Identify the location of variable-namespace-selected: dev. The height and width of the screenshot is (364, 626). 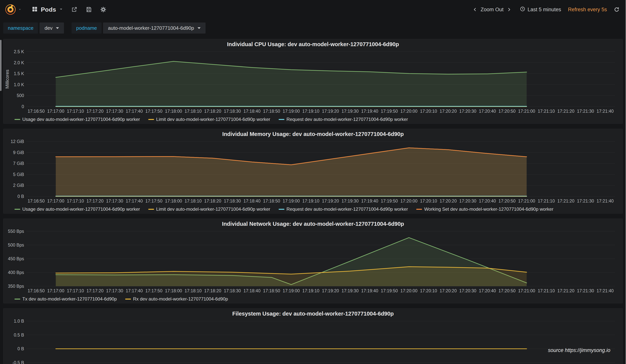
(48, 28).